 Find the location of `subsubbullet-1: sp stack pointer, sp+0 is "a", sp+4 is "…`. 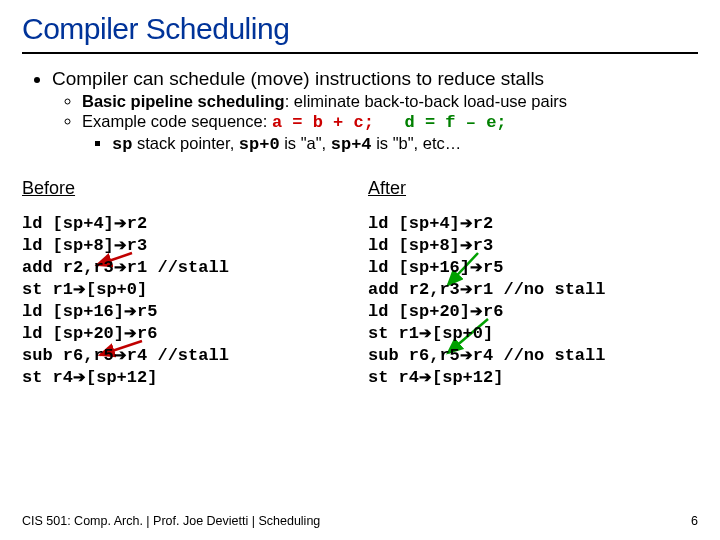

subsubbullet-1: sp stack pointer, sp+0 is "a", sp+4 is "… is located at coordinates (405, 144).